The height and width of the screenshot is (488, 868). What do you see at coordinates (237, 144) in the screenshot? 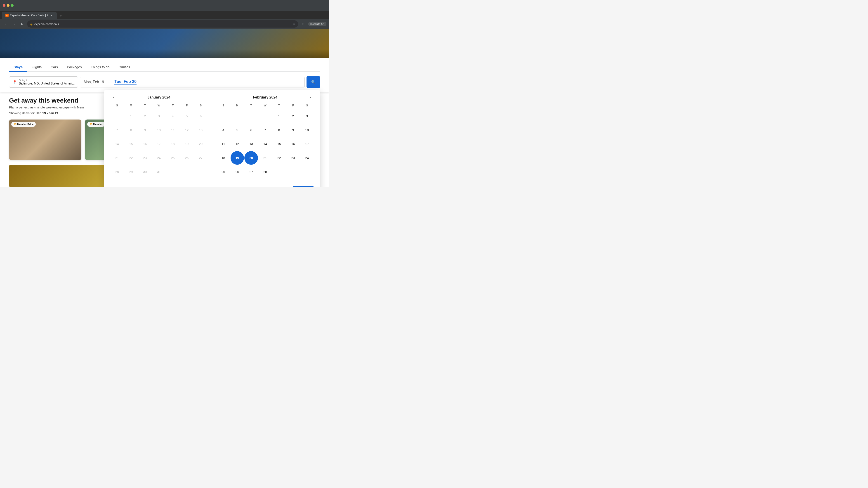
I see `feb-day-12: 12` at bounding box center [237, 144].